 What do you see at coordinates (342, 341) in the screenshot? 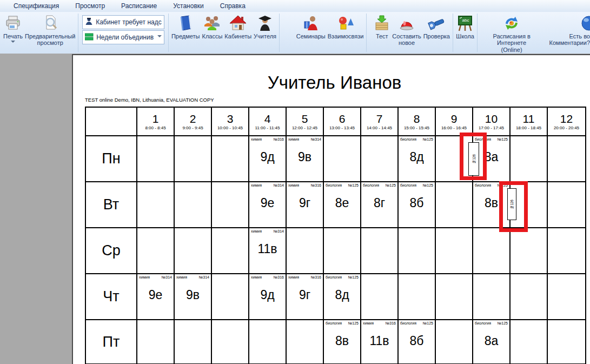
I see `lesson-class: 8в` at bounding box center [342, 341].